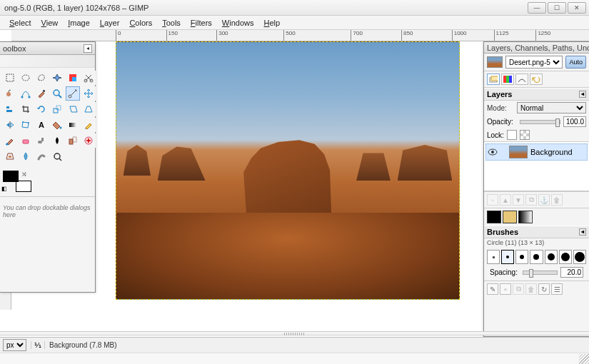  What do you see at coordinates (583, 94) in the screenshot?
I see `layers-panel-menu-icon: ◂` at bounding box center [583, 94].